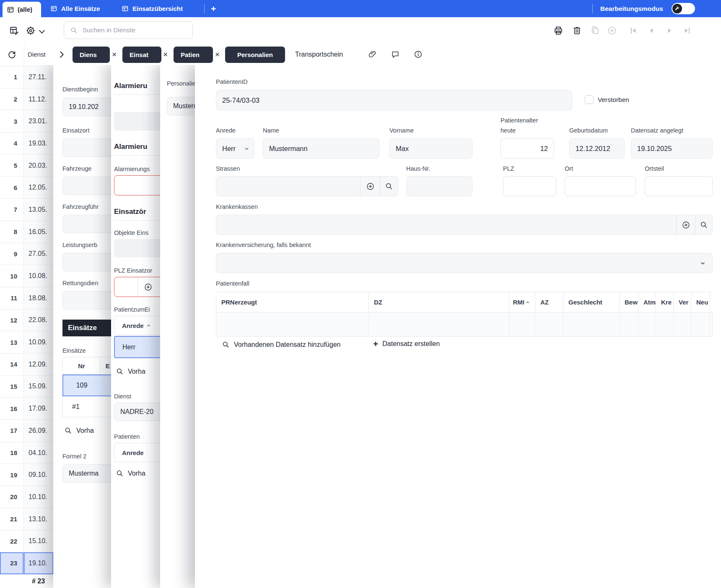 This screenshot has width=721, height=588. I want to click on record-list-row: 11 18.08., so click(27, 299).